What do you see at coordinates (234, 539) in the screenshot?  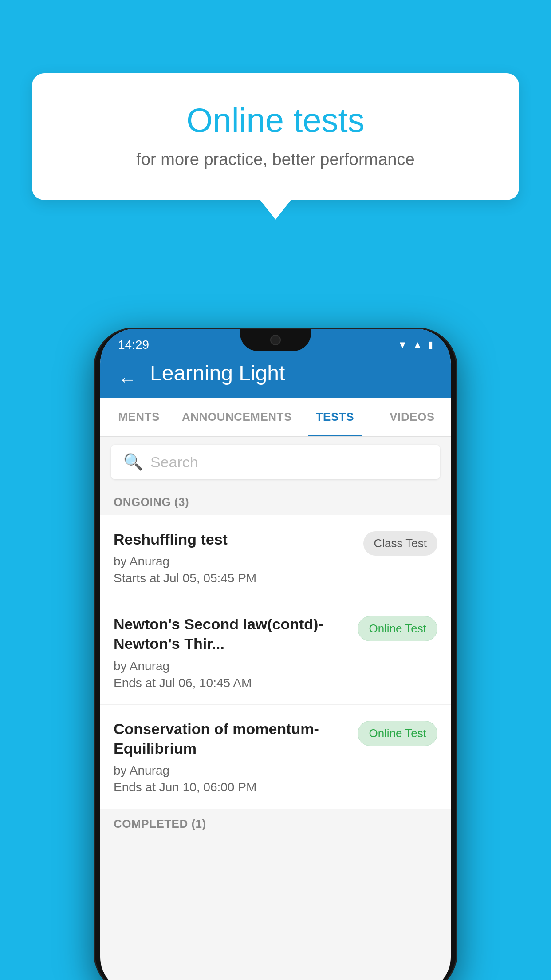 I see `test-name-1: Reshuffling test` at bounding box center [234, 539].